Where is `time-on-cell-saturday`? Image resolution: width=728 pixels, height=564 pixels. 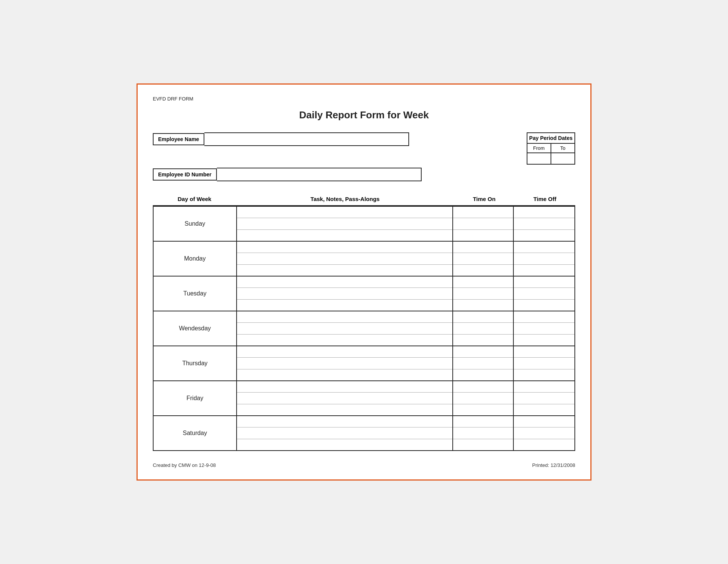
time-on-cell-saturday is located at coordinates (483, 433).